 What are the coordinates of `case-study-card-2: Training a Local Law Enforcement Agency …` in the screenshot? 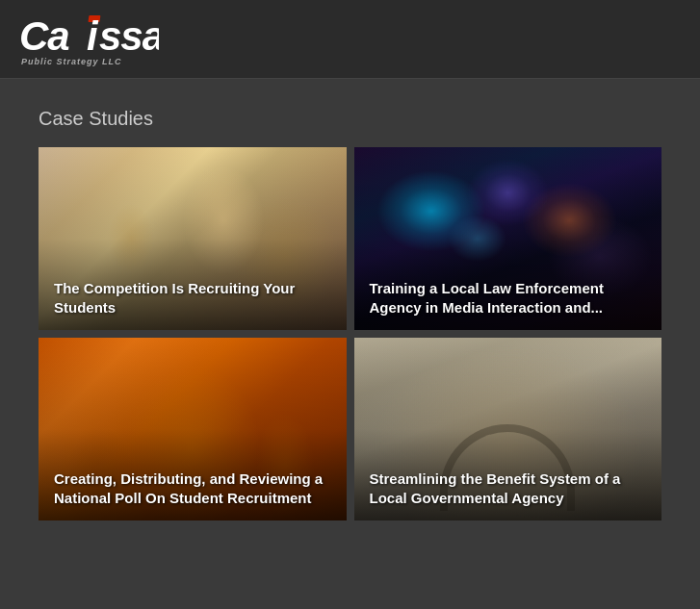 It's located at (508, 239).